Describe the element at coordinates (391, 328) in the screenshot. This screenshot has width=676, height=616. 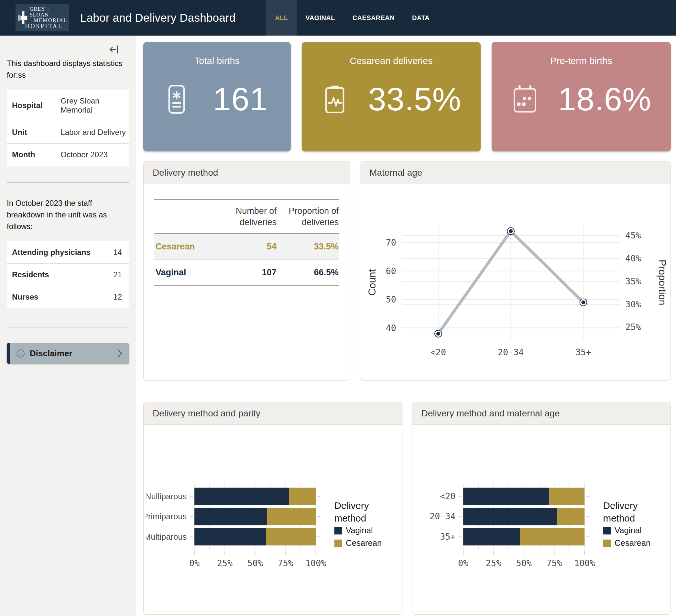
I see `svg-text: 40` at that location.